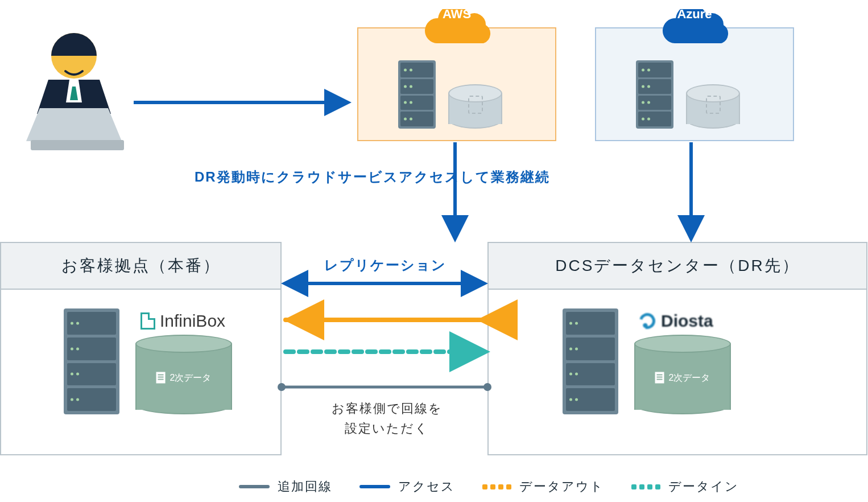 This screenshot has width=868, height=502. What do you see at coordinates (457, 14) in the screenshot?
I see `aws-label: AWS` at bounding box center [457, 14].